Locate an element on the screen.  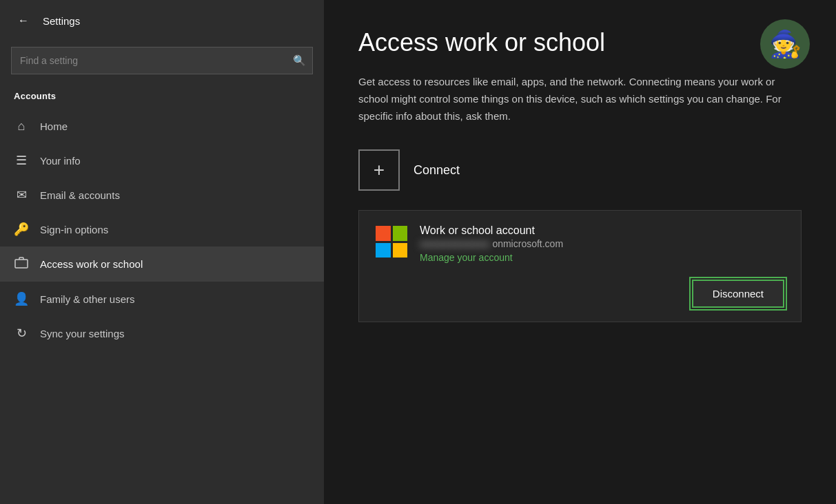
account-email: ●●●●●●●●●●●● onmicrosoft.com is located at coordinates (491, 244).